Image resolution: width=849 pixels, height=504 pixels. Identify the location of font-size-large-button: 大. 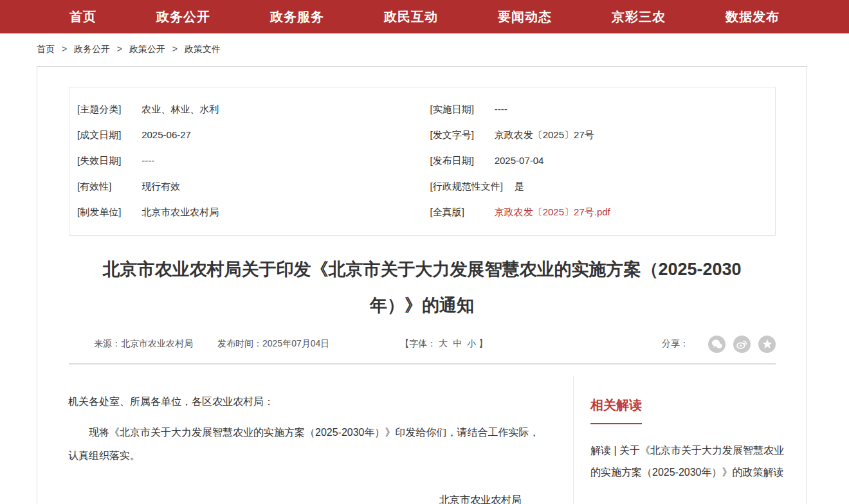
(443, 343).